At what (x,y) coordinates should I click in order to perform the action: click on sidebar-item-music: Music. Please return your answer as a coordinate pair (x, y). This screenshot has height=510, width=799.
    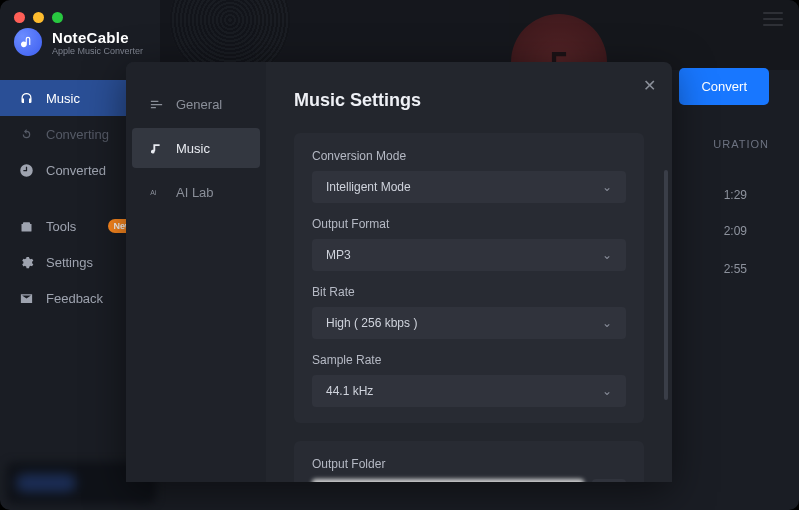
    Looking at the image, I should click on (68, 98).